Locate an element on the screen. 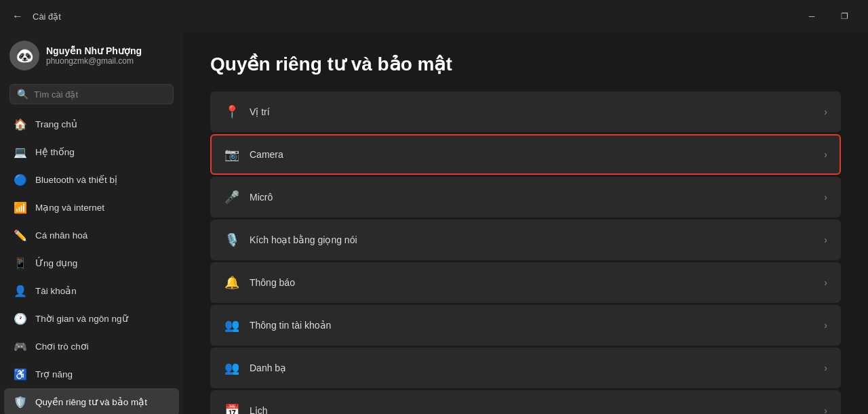 This screenshot has width=868, height=414. setting-label-account-info: Thông tin tài khoản is located at coordinates (537, 325).